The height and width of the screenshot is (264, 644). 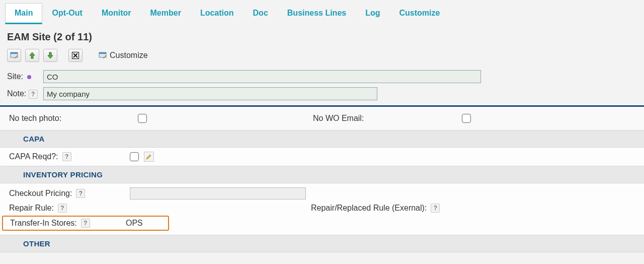 What do you see at coordinates (33, 94) in the screenshot?
I see `note-help-icon: ?` at bounding box center [33, 94].